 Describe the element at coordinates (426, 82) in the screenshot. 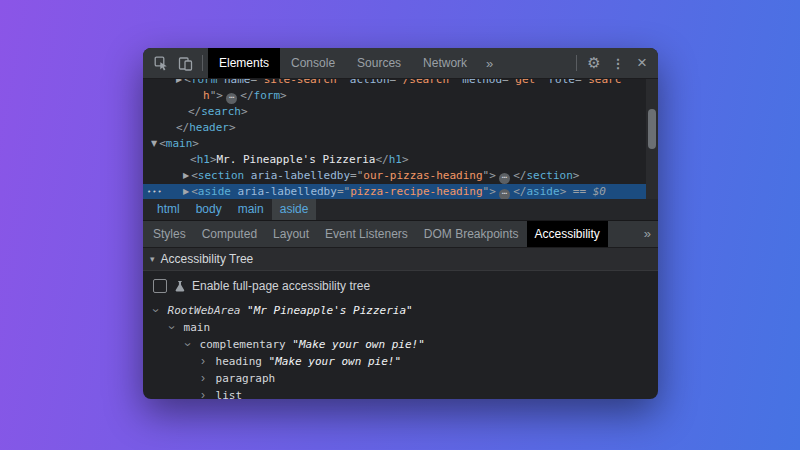

I see `code-attribute-value: /search` at that location.